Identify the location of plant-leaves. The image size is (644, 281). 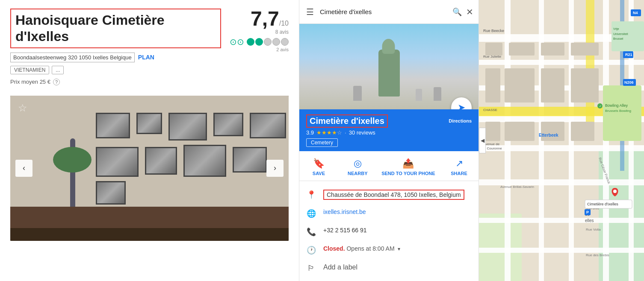
(72, 160).